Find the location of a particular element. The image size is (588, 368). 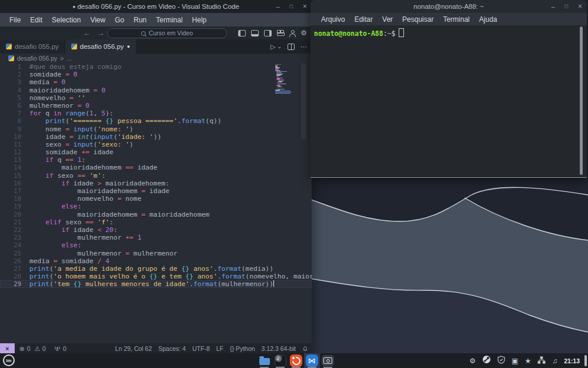

encoding: UTF-8 is located at coordinates (201, 349).